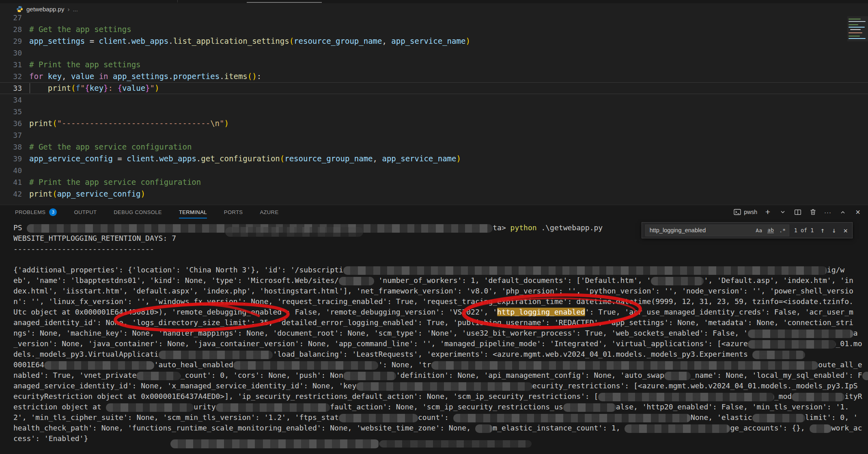 The width and height of the screenshot is (868, 454). Describe the element at coordinates (434, 344) in the screenshot. I see `terminal-line: _version': None, 'java_container': None,…` at that location.